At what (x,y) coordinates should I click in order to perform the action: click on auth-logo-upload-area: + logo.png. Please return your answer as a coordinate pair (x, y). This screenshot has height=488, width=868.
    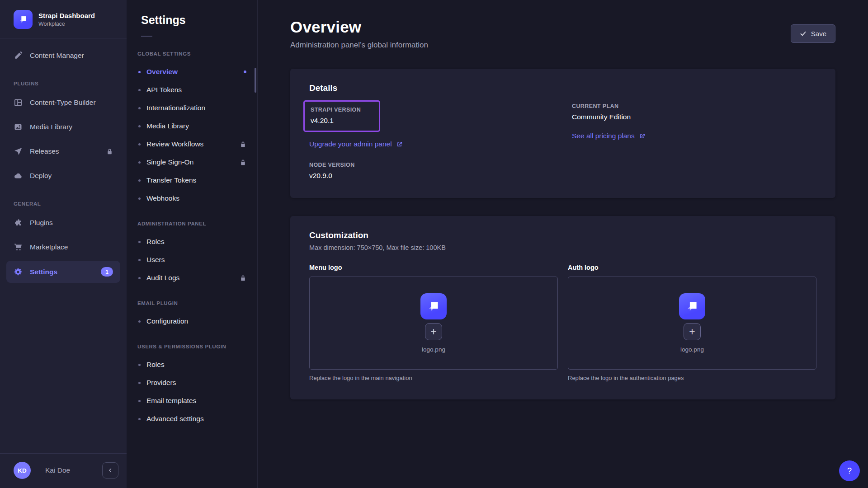
    Looking at the image, I should click on (692, 323).